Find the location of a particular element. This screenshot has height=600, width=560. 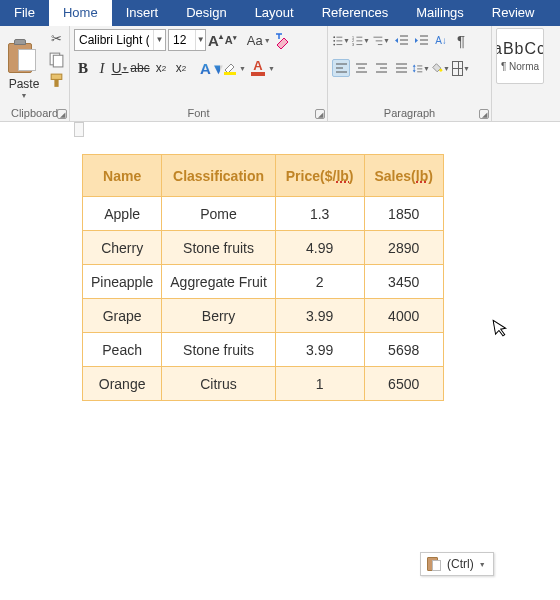

group-font: ▼ ▼ A▴ A▾ Aa▼ B I U▼ abc x2 x2 A▼ ▼ A▼ F… is located at coordinates (199, 74).